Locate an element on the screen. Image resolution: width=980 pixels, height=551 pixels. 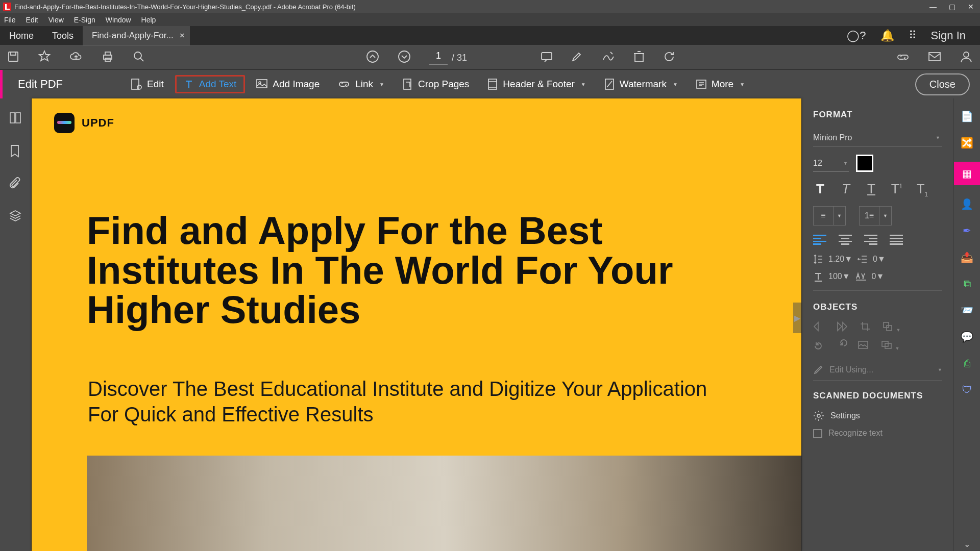
current-page: 1 is located at coordinates (438, 58).